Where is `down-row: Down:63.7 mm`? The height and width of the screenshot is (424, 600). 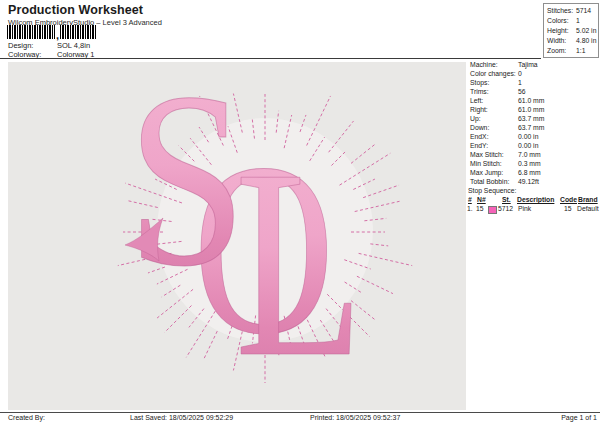 down-row: Down:63.7 mm is located at coordinates (534, 128).